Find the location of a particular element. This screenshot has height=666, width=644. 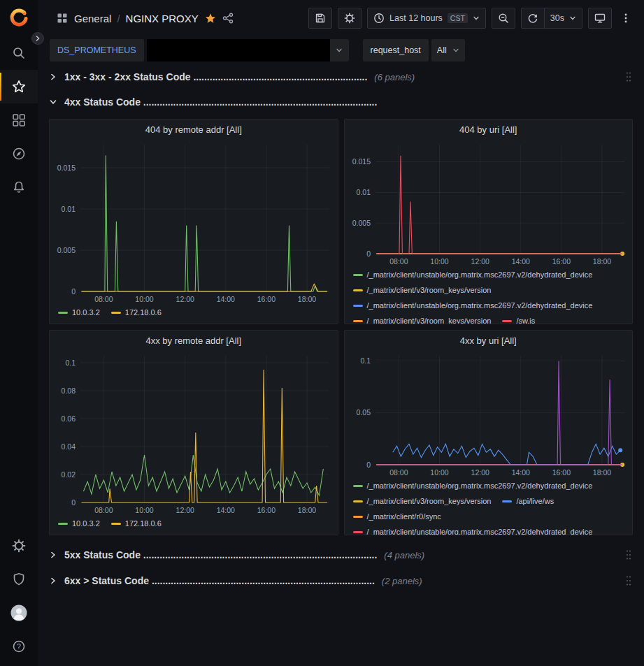

favorite-star-icon is located at coordinates (210, 18).